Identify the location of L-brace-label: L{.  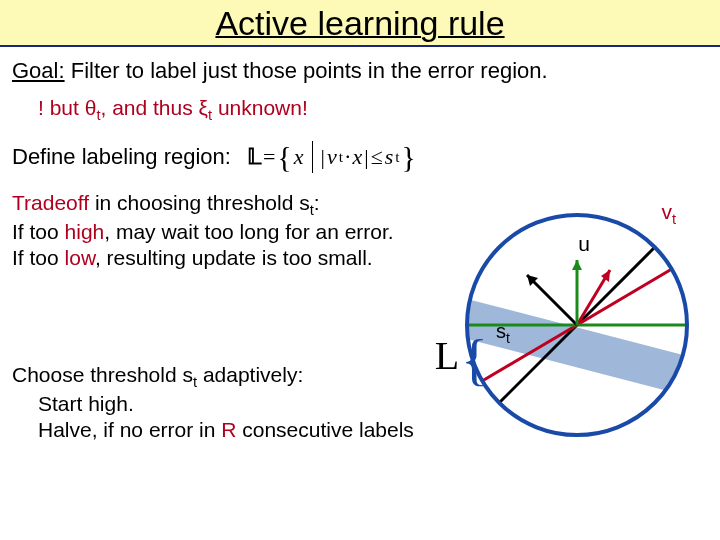
(462, 360).